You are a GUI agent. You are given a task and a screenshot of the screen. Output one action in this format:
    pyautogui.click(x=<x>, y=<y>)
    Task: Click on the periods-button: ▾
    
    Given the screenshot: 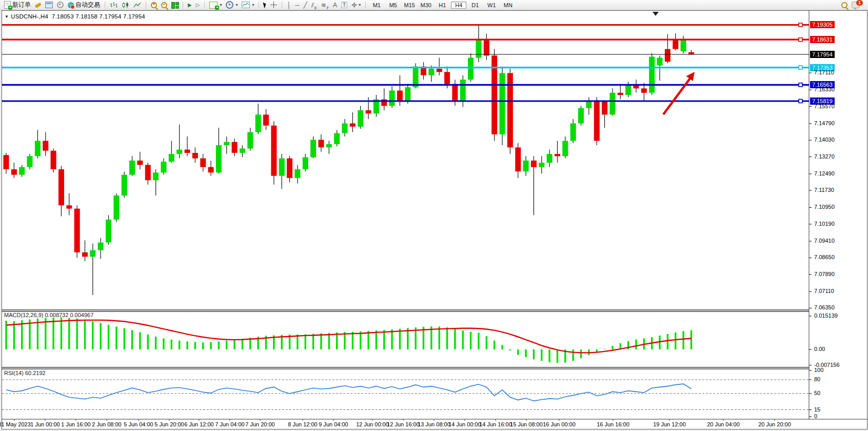 What is the action you would take?
    pyautogui.click(x=232, y=5)
    